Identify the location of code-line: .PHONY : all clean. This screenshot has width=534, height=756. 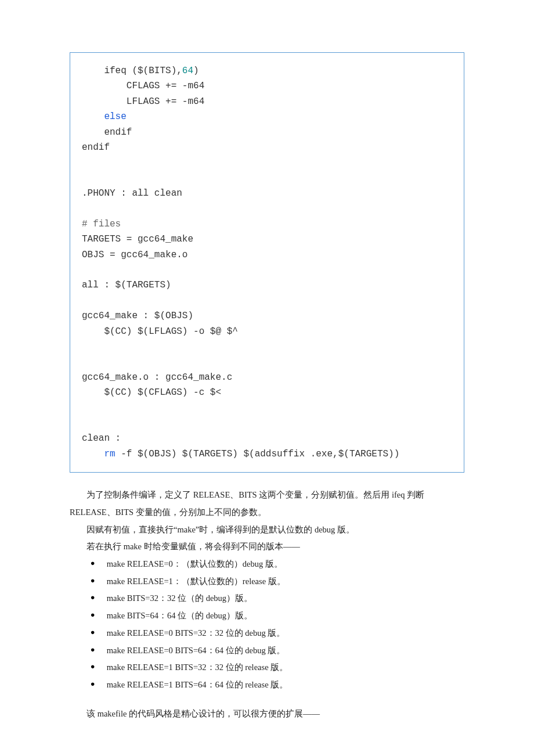
(132, 193).